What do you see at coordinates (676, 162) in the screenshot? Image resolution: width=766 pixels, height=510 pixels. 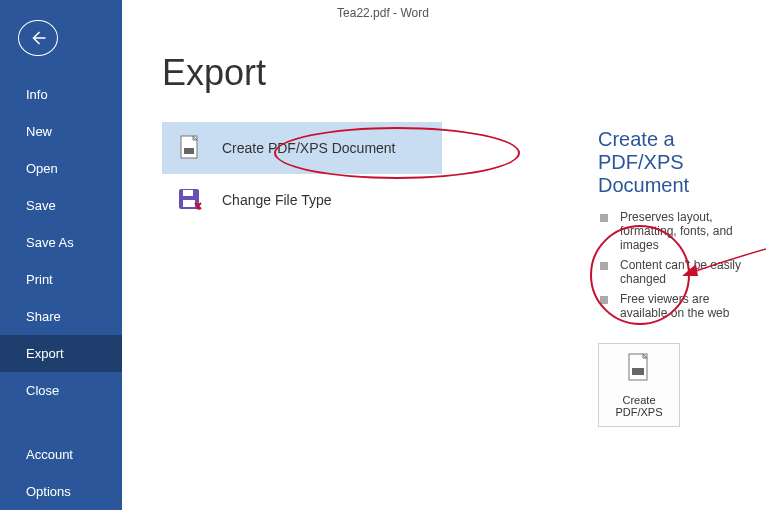 I see `detail-title: Create a PDF/XPS Document` at bounding box center [676, 162].